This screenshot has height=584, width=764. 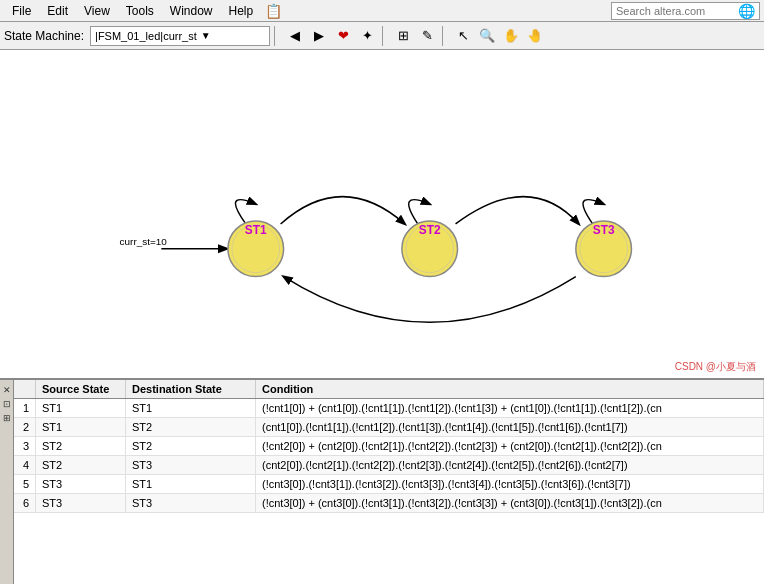 What do you see at coordinates (463, 36) in the screenshot?
I see `select-tool-button: ↖` at bounding box center [463, 36].